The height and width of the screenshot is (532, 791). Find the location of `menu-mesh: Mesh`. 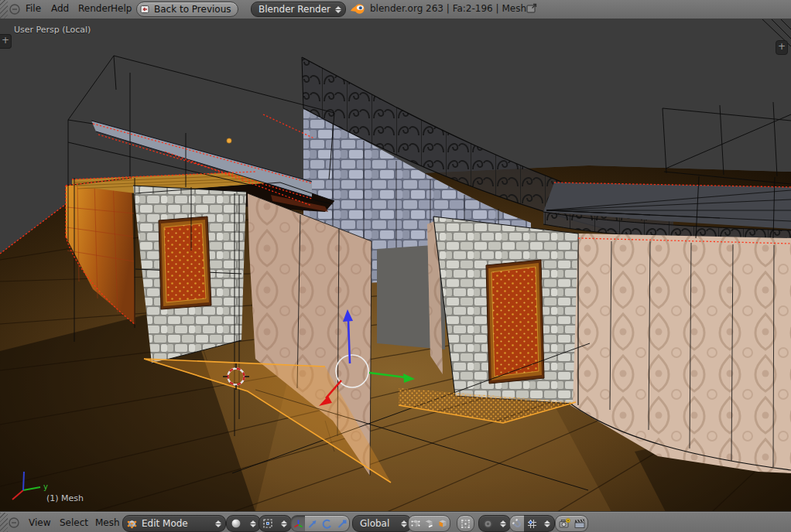

menu-mesh: Mesh is located at coordinates (108, 523).